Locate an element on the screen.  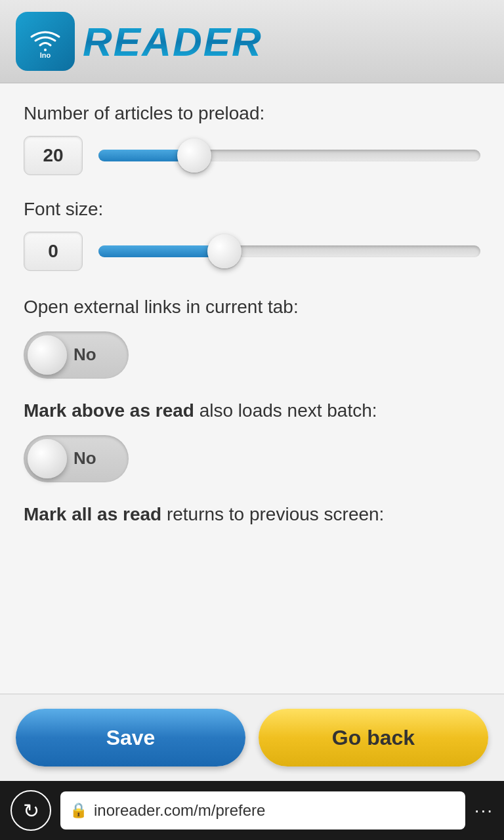
svg-text: Ino is located at coordinates (46, 55).